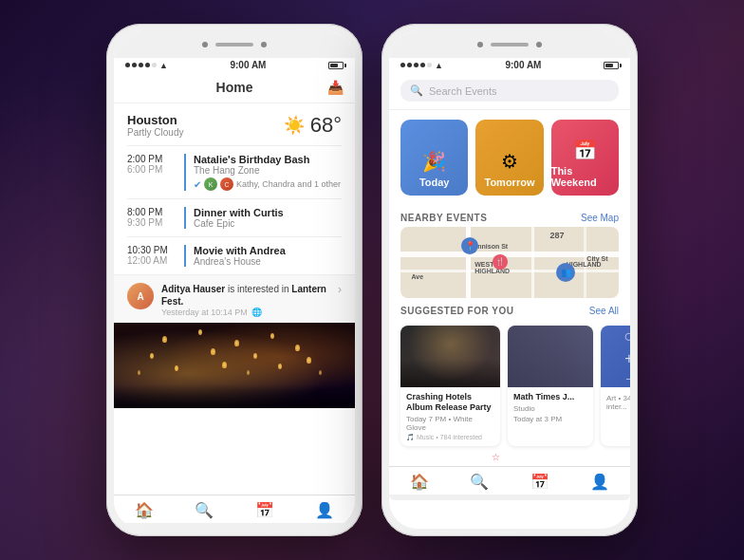 The width and height of the screenshot is (744, 560). What do you see at coordinates (511, 182) in the screenshot?
I see `cat-label-tomorrow: Tomorrow` at bounding box center [511, 182].